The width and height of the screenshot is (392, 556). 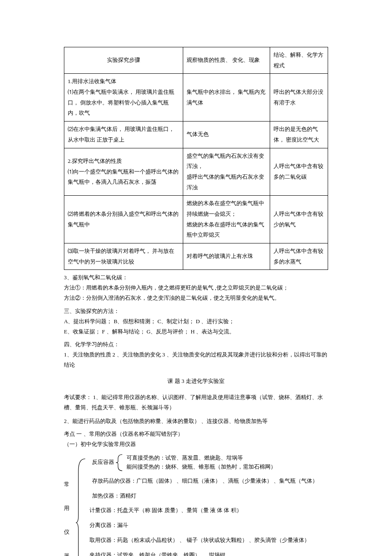 I want to click on para: （一）初中化学实验常用仪器, so click(x=196, y=444).